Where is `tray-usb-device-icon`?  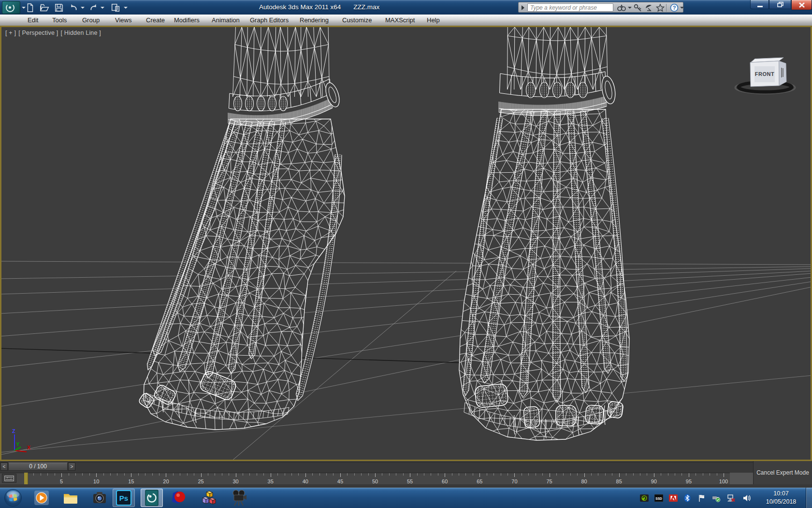
tray-usb-device-icon is located at coordinates (716, 498).